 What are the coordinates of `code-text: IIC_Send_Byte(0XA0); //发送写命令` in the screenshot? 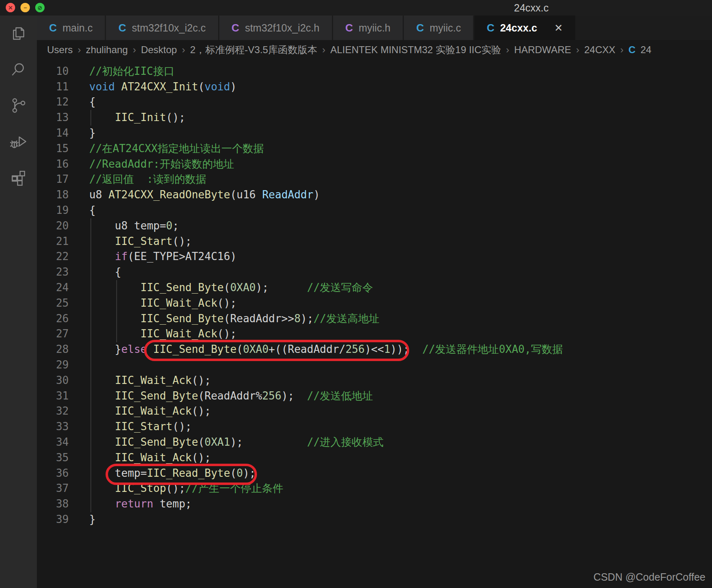 It's located at (221, 288).